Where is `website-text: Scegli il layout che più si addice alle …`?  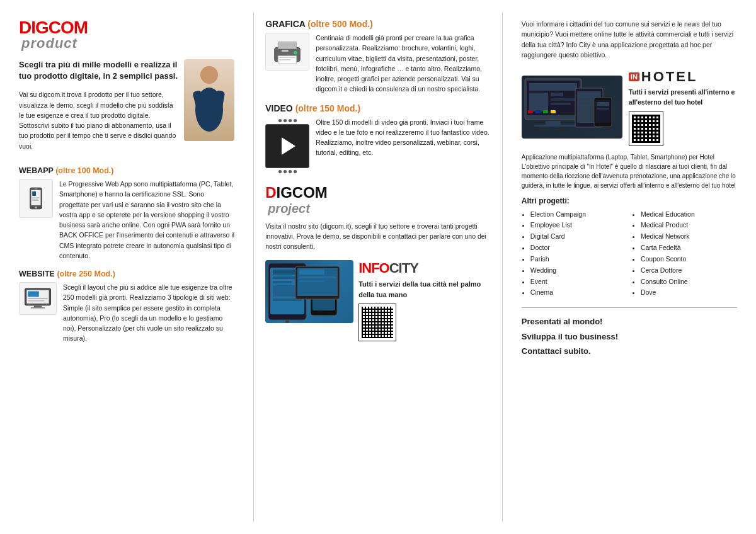 website-text: Scegli il layout che più si addice alle … is located at coordinates (149, 313).